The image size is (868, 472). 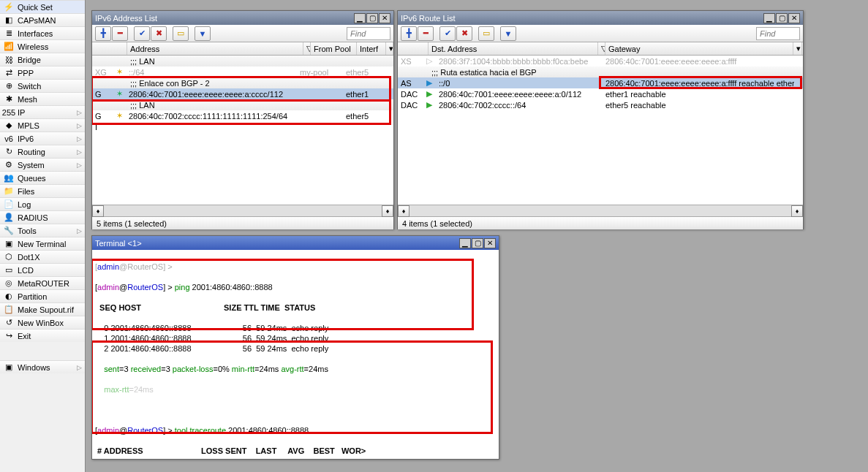 I want to click on status-text: 5 items (1 selected), so click(x=132, y=224).